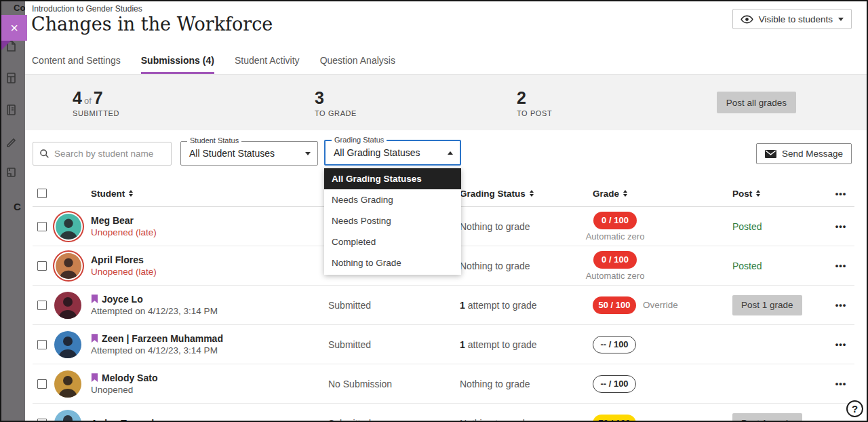 The height and width of the screenshot is (422, 868). Describe the element at coordinates (446, 61) in the screenshot. I see `tab-bar: Content and Settings Submissions (4) Stu…` at that location.